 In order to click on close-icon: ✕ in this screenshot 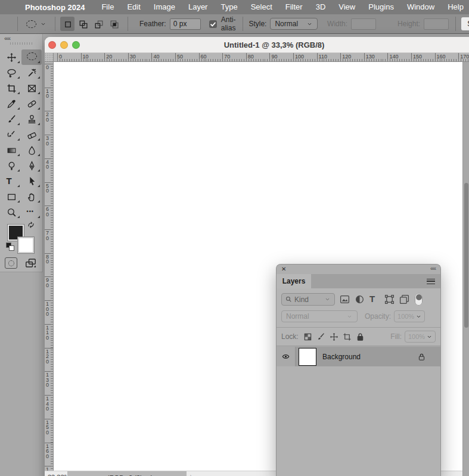, I will do `click(284, 269)`.